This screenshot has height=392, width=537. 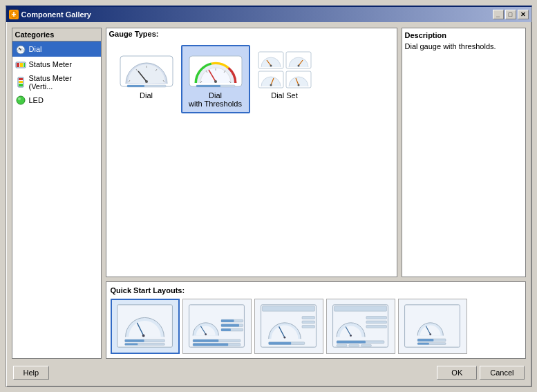 I want to click on gauge-type-dial-thresholds: Dialwith Thresholds, so click(x=216, y=79).